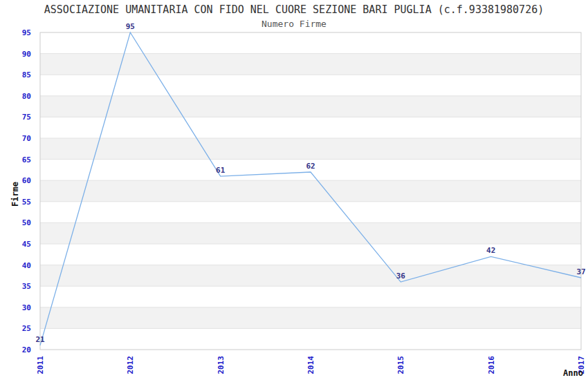 This screenshot has height=380, width=588. Describe the element at coordinates (401, 365) in the screenshot. I see `x-tick-label: 2015` at that location.